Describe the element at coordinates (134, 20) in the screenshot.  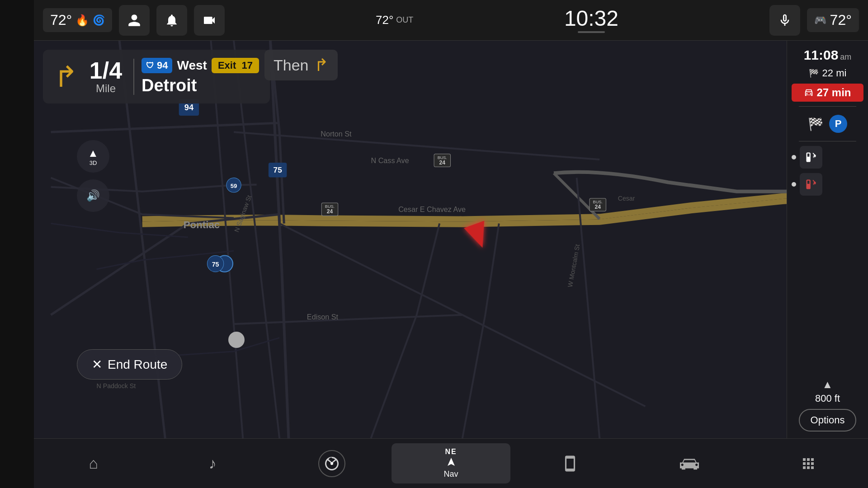
I see `profile-button` at that location.